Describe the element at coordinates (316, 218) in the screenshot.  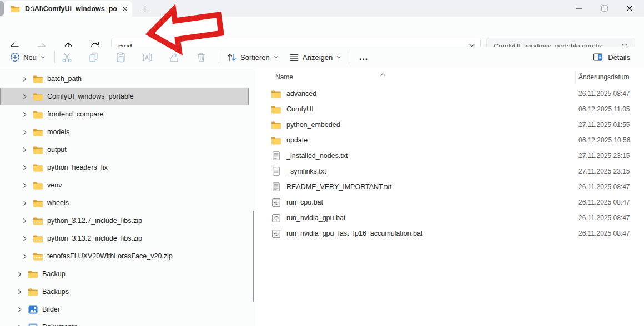
I see `file-name: run_nvidia_gpu.bat` at that location.